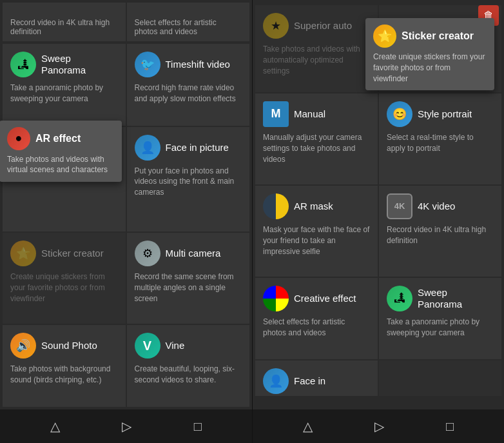 The height and width of the screenshot is (443, 504). What do you see at coordinates (276, 26) in the screenshot?
I see `superior-auto-icon: ★` at bounding box center [276, 26].